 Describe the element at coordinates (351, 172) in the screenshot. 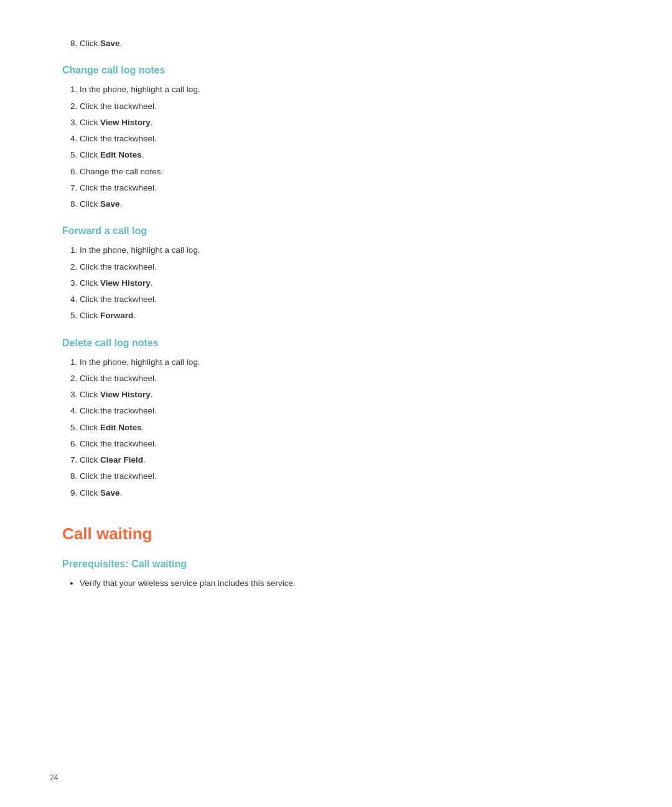

I see `list-item: Change the call notes.` at that location.